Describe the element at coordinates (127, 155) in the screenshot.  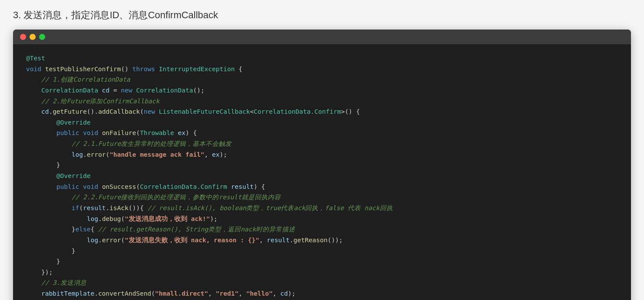
I see `code-line-5: log.error("handle message ack fail", ex)…` at that location.